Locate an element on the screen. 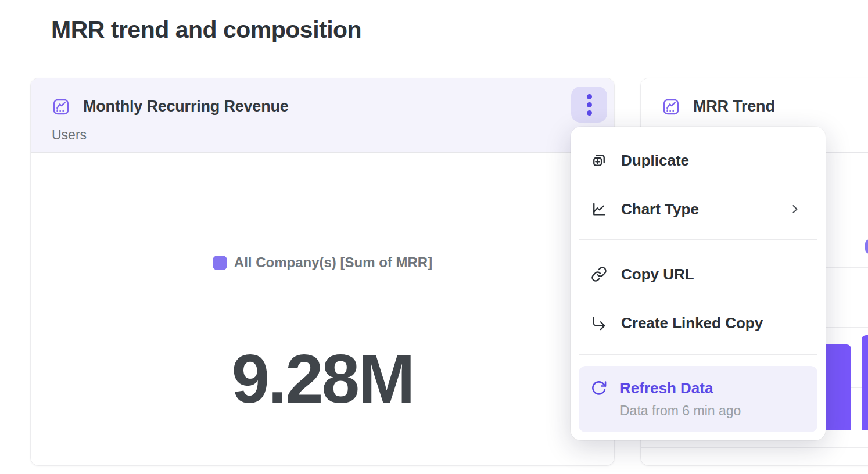 The image size is (868, 474). kpi-legend: All Company(s) [Sum of MRR] is located at coordinates (322, 263).